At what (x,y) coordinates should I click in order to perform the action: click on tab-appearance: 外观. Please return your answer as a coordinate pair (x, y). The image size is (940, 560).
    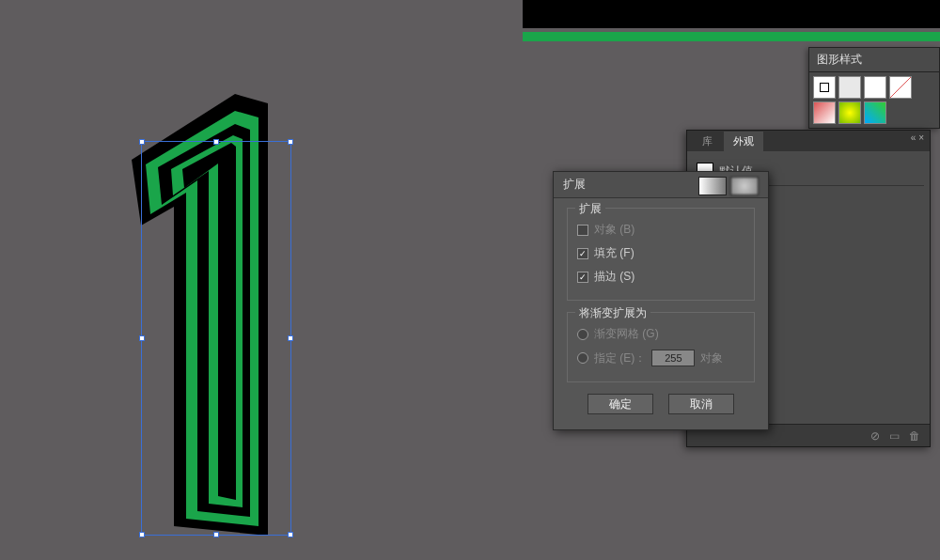
    Looking at the image, I should click on (744, 141).